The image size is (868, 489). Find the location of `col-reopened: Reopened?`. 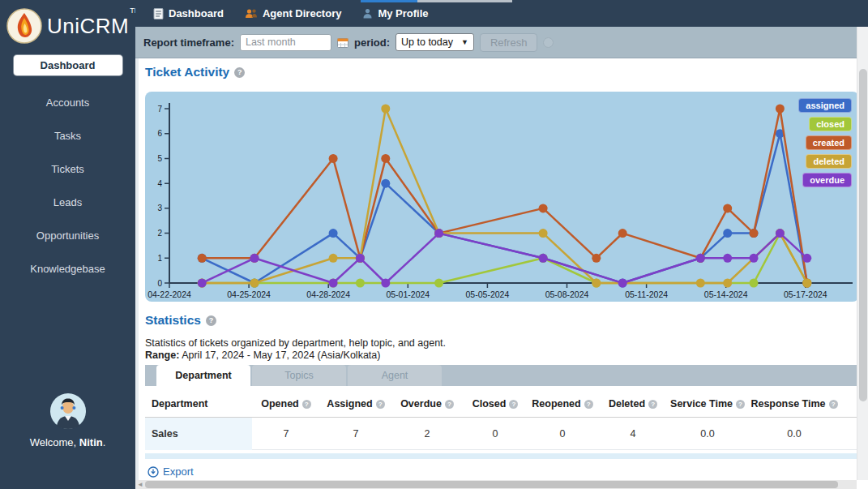

col-reopened: Reopened? is located at coordinates (562, 404).